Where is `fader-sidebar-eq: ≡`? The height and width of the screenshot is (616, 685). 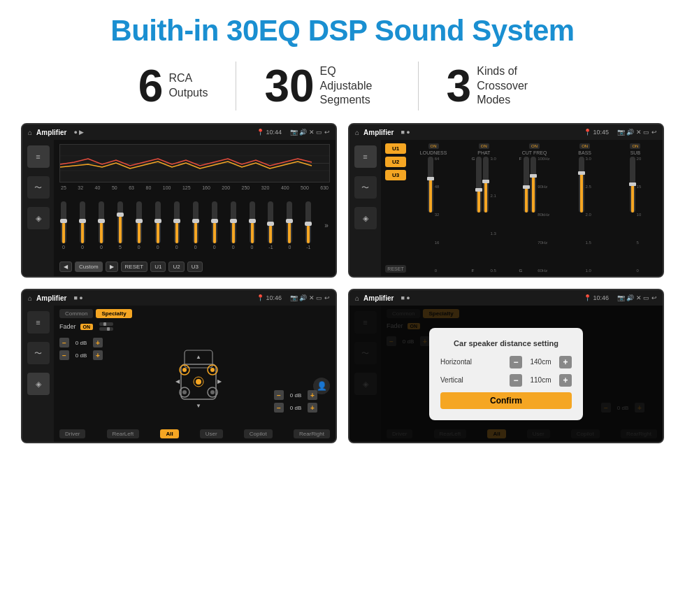 fader-sidebar-eq: ≡ is located at coordinates (38, 322).